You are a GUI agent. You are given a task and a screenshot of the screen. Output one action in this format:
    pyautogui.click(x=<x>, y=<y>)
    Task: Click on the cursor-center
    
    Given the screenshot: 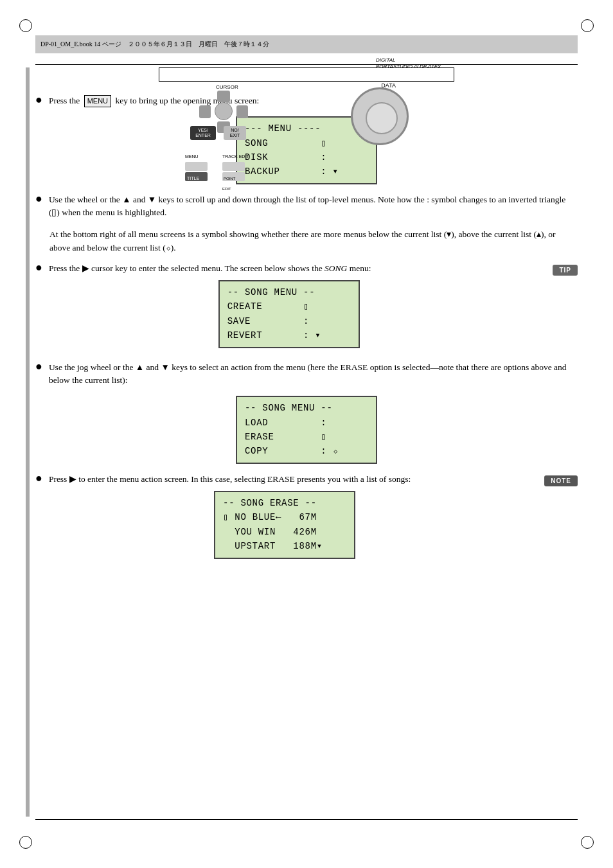 What is the action you would take?
    pyautogui.click(x=224, y=111)
    